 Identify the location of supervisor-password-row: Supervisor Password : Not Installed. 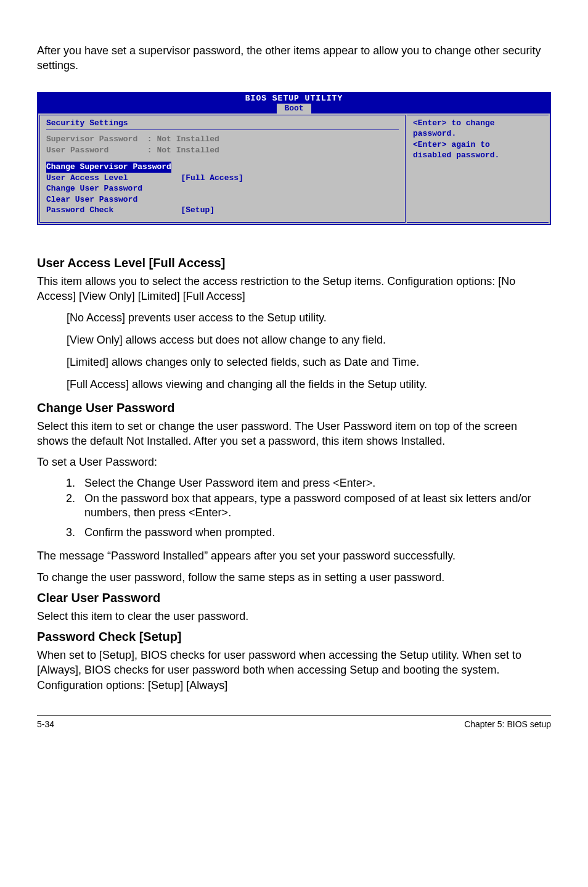
(223, 139).